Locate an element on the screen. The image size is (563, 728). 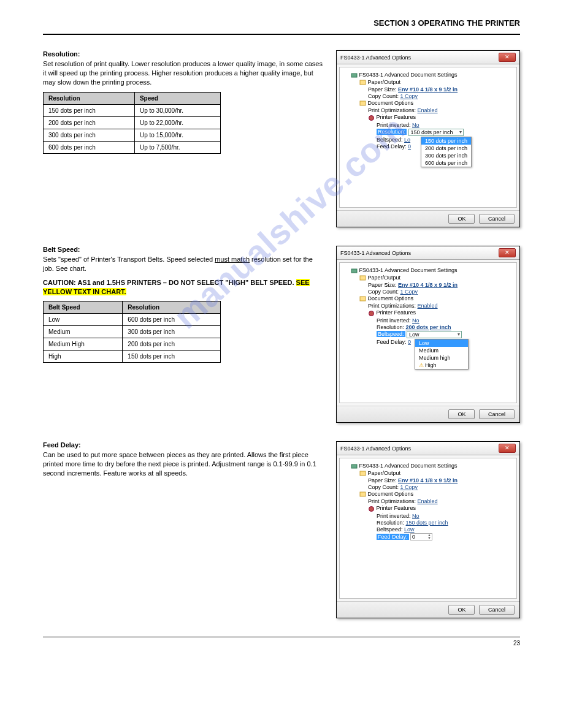
resolution-dropdown-list: 150 dots per inch 200 dots per inch 300 … is located at coordinates (446, 152).